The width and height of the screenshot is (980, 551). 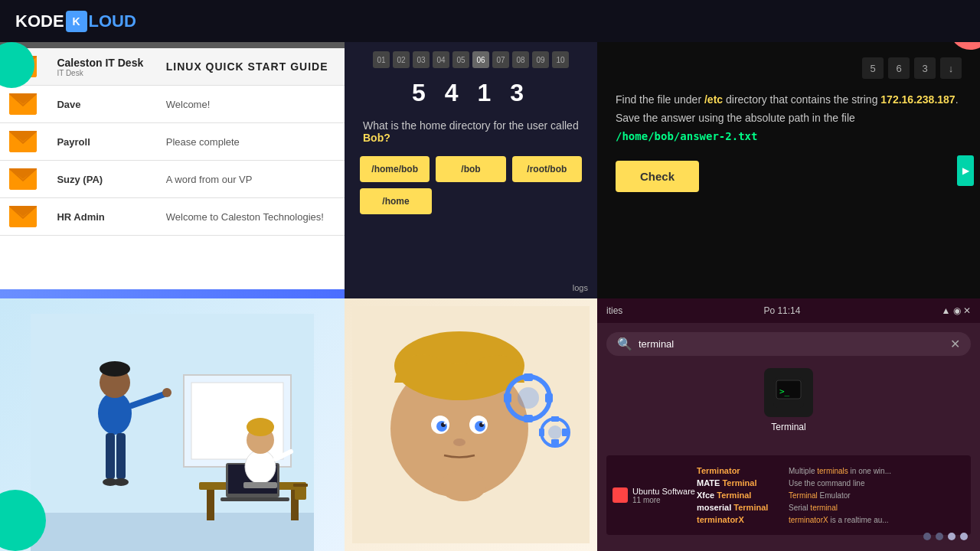 What do you see at coordinates (789, 393) in the screenshot?
I see `ubuntu-terminal-icon: >_` at bounding box center [789, 393].